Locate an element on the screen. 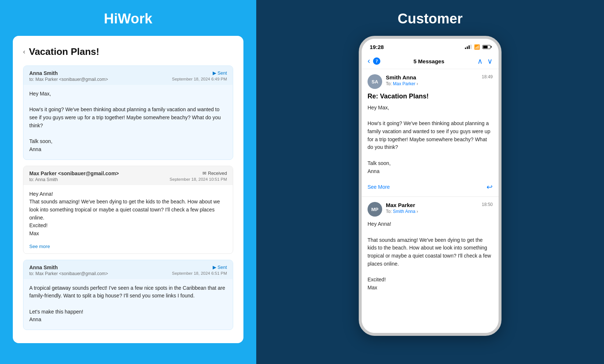 Image resolution: width=604 pixels, height=364 pixels. phone-status-bar: 19:28 📶 is located at coordinates (430, 46).